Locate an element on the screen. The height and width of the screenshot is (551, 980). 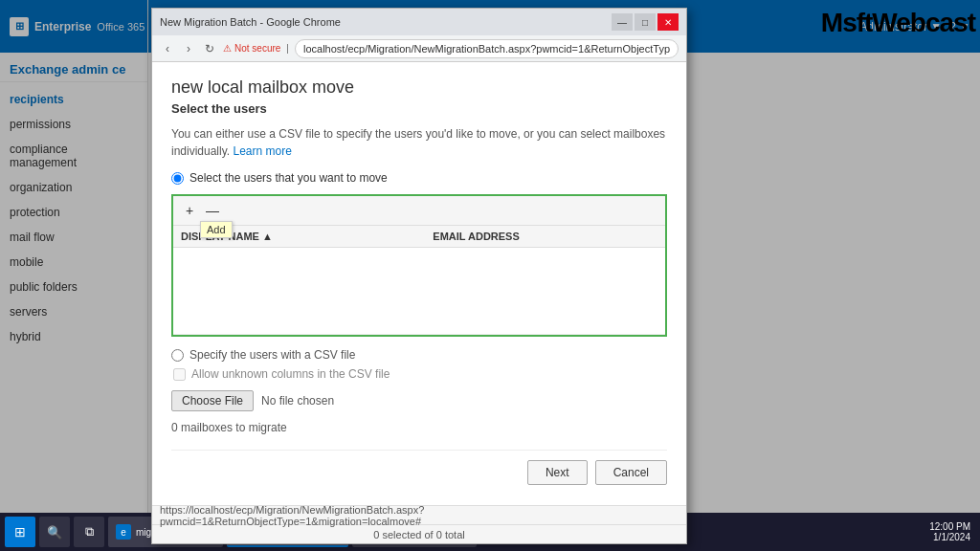
sort-icon: ▲ is located at coordinates (268, 236).